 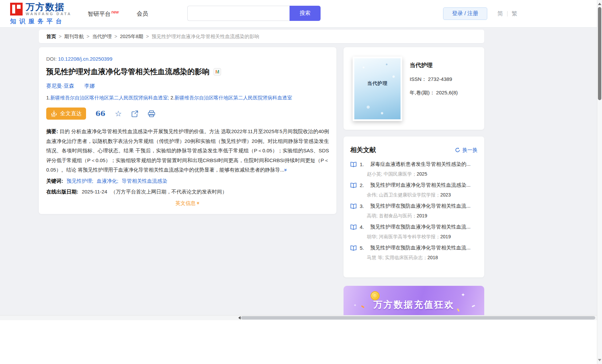 I want to click on pubdate-note: （万方平台首次上网日期，不代表论文的发表时间）, so click(x=169, y=191).